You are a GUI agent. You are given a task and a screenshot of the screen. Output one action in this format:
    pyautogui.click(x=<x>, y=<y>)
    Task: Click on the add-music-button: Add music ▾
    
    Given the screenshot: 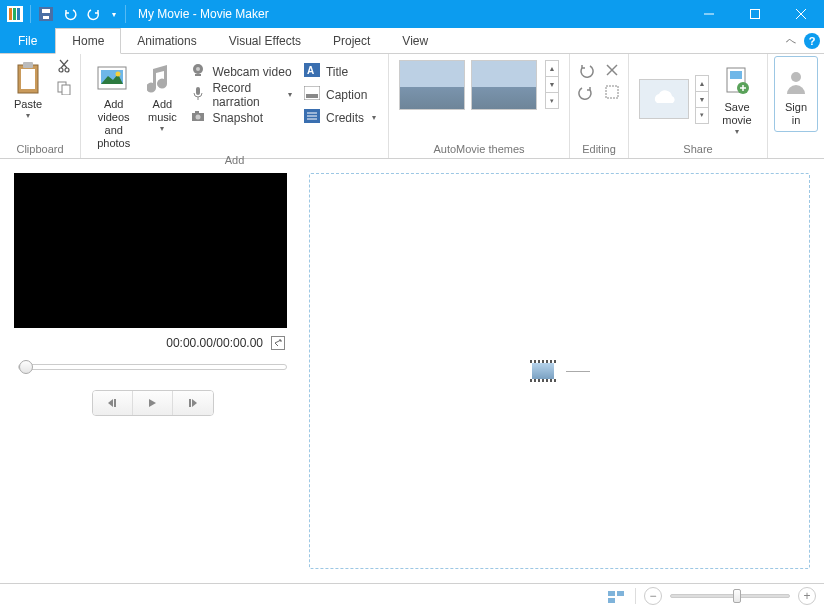 What is the action you would take?
    pyautogui.click(x=162, y=96)
    